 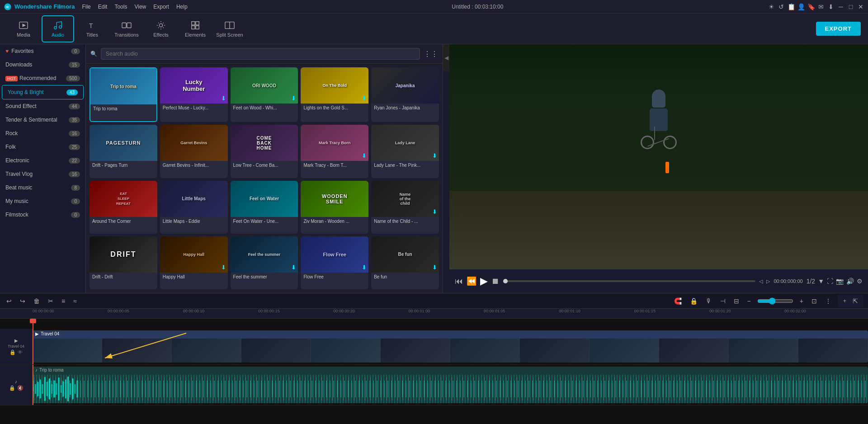 What do you see at coordinates (791, 7) in the screenshot?
I see `clipboard-icon: 📋` at bounding box center [791, 7].